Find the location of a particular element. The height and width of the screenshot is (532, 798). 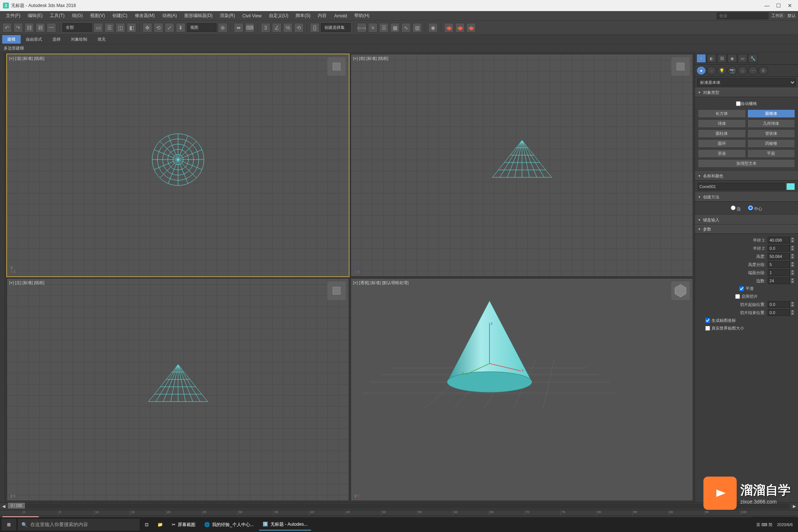

display-panel-tab: ▭ is located at coordinates (743, 58).